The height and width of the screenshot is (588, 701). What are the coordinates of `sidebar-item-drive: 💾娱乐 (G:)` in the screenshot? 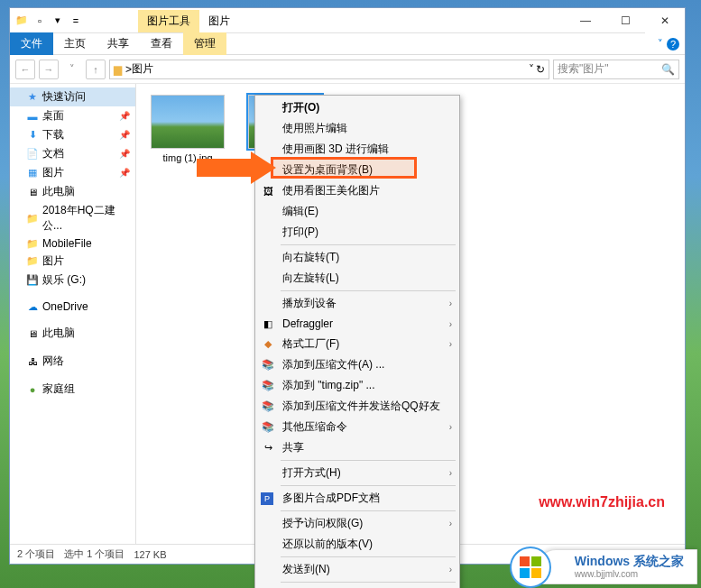 It's located at (72, 280).